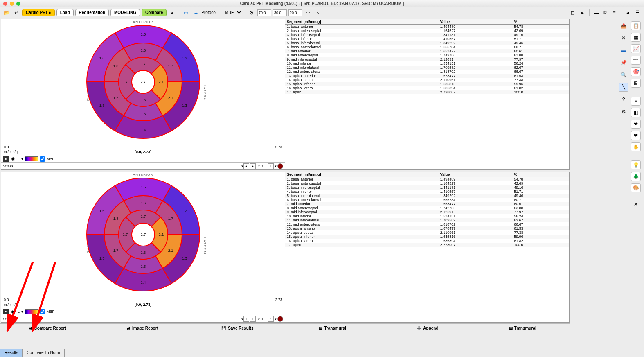 The height and width of the screenshot is (357, 644). What do you see at coordinates (262, 319) in the screenshot?
I see `nav-value-input` at bounding box center [262, 319].